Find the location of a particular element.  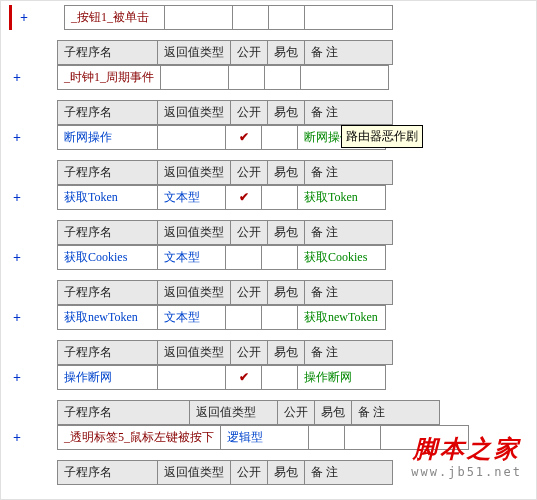

watermark-title: 脚本之家 is located at coordinates (466, 449).